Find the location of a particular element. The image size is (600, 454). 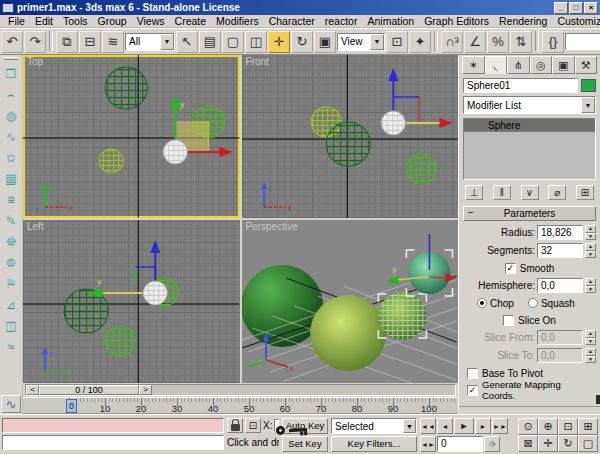

key-mode-toggle-button: ◄► is located at coordinates (428, 444).